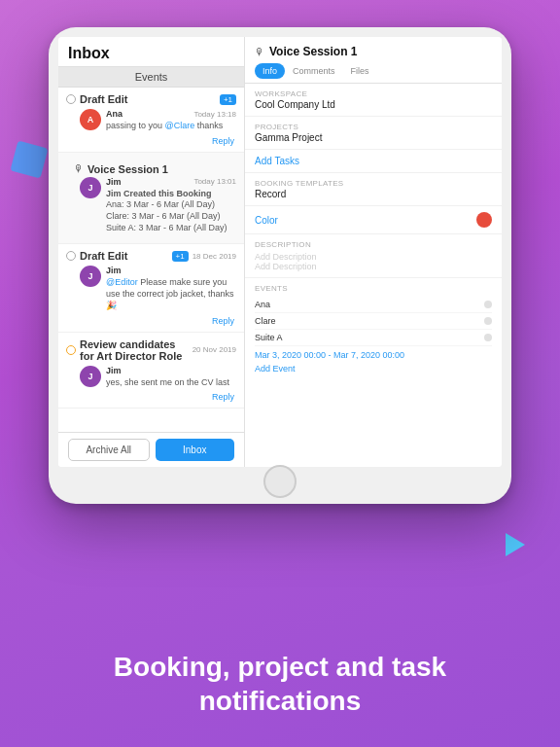 This screenshot has height=747, width=560. I want to click on avatar-ana: A, so click(90, 120).